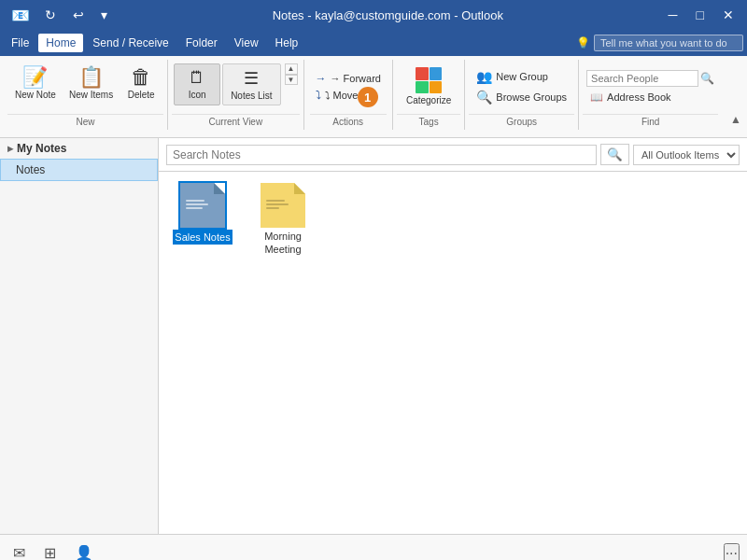  Describe the element at coordinates (291, 80) in the screenshot. I see `scroll-down-button: ▼` at that location.